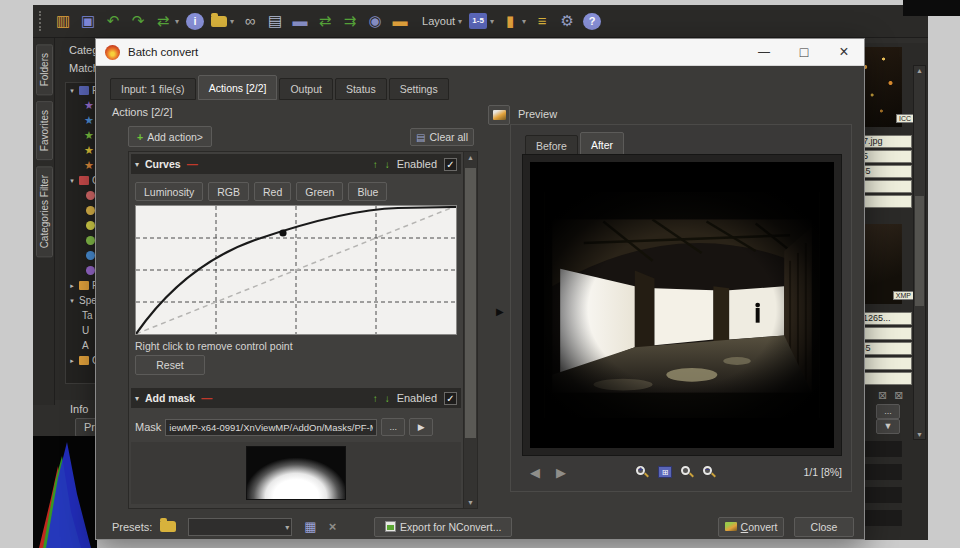 This screenshot has height=548, width=960. What do you see at coordinates (300, 21) in the screenshot?
I see `scan-icon: ▬` at bounding box center [300, 21].